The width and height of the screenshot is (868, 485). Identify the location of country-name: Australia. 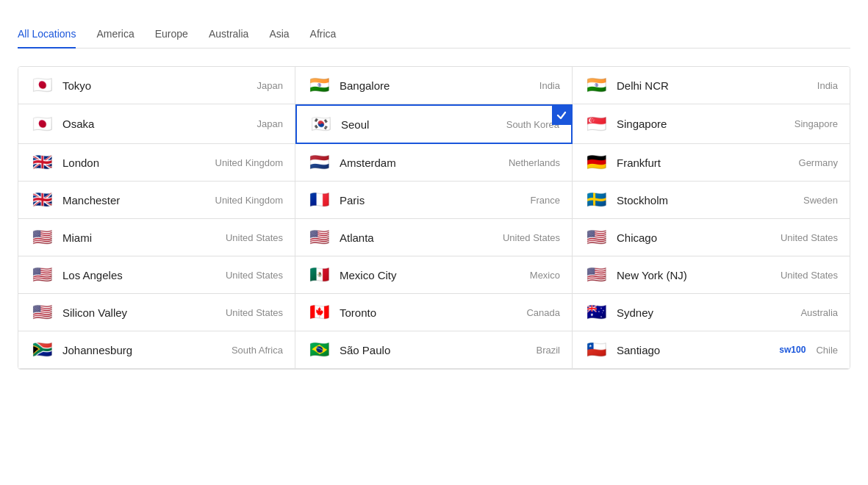
(819, 313).